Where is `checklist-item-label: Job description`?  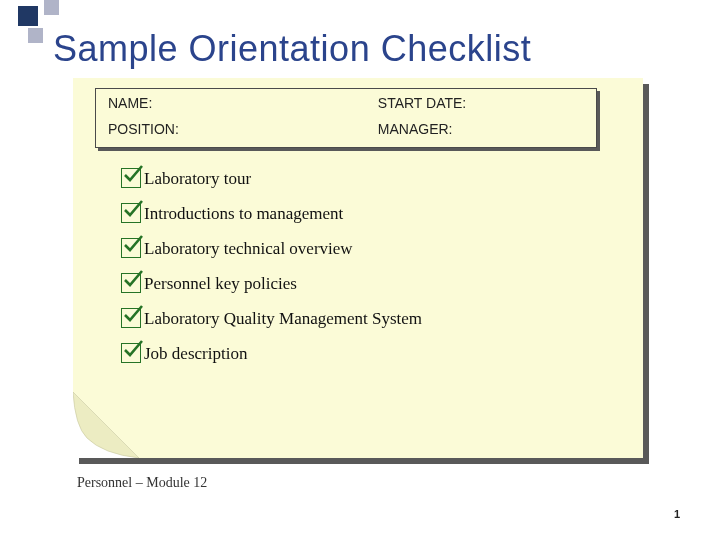 checklist-item-label: Job description is located at coordinates (196, 354).